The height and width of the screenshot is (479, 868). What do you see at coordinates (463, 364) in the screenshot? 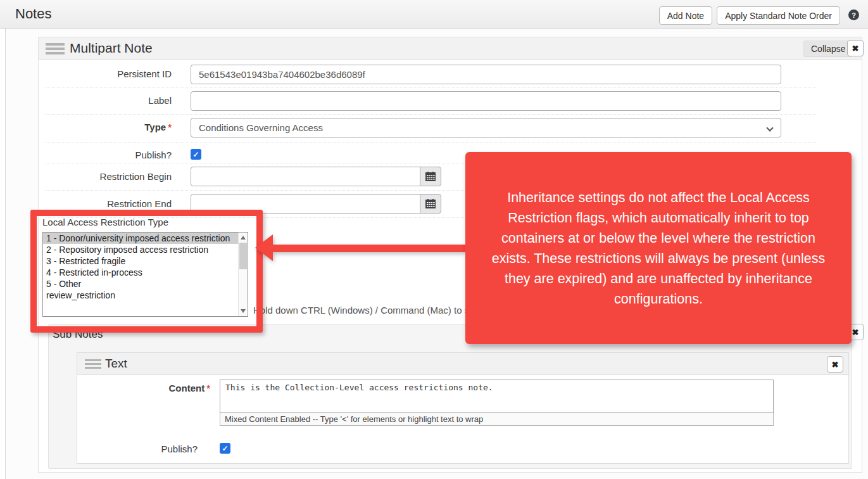
I see `text-note-header: Text` at bounding box center [463, 364].